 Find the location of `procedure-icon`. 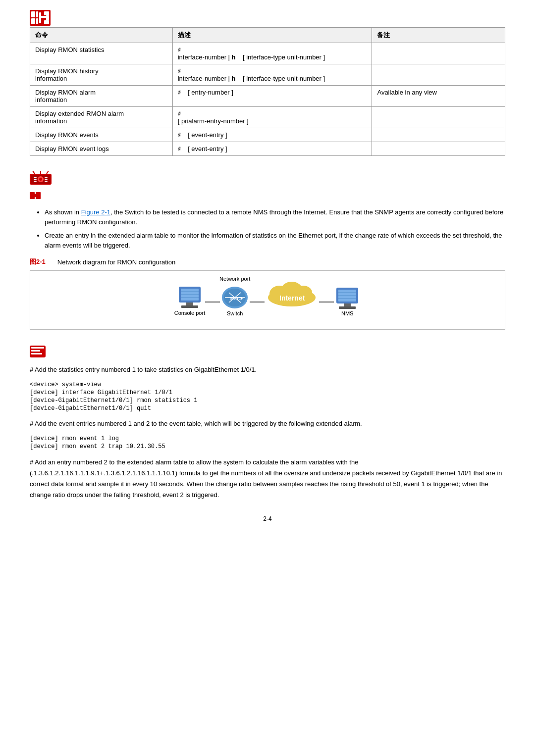

procedure-icon is located at coordinates (38, 352).